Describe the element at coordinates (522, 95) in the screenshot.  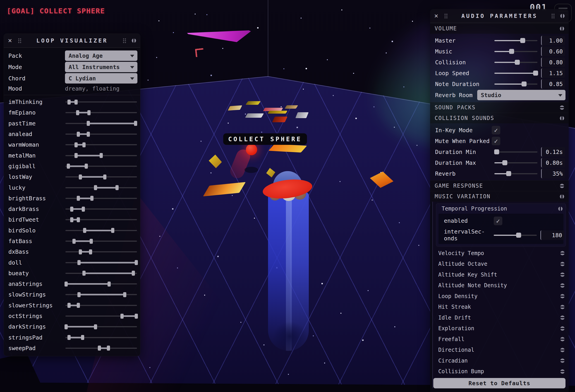
I see `reverb-room-dropdown: Studio` at that location.